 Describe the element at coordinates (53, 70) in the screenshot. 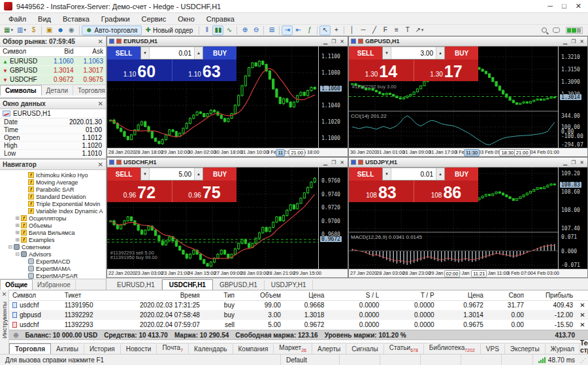

I see `market-watch-row-GBPUSD: ▼GBPUSD1.30141.3017` at that location.